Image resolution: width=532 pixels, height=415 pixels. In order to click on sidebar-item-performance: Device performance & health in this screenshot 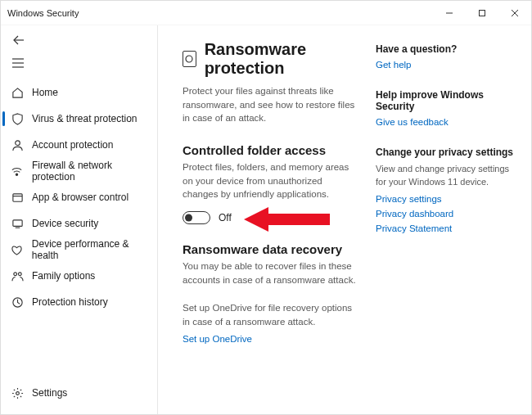, I will do `click(79, 250)`.